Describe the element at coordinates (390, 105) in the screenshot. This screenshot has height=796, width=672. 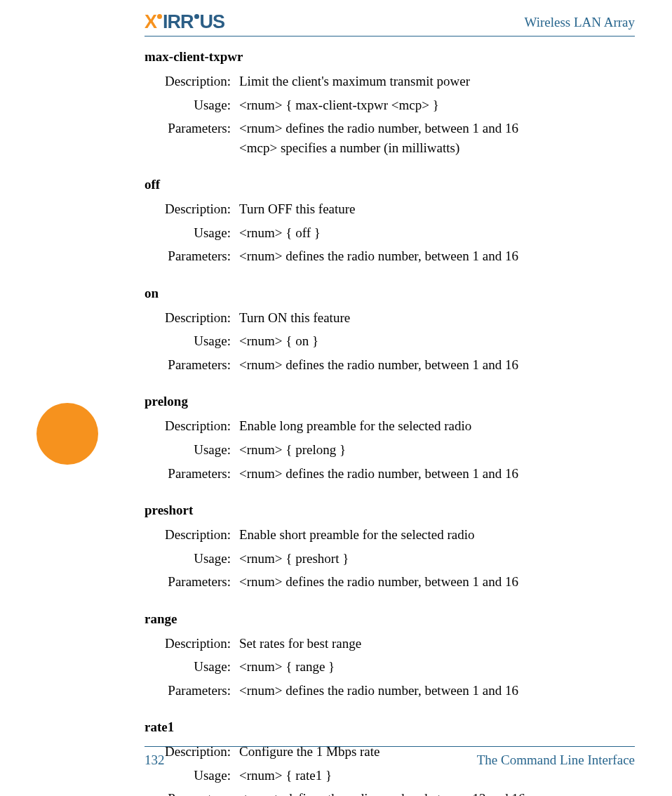
I see `definition-row: Usage: <rnum> { max-client-txpwr <mcp> }` at that location.